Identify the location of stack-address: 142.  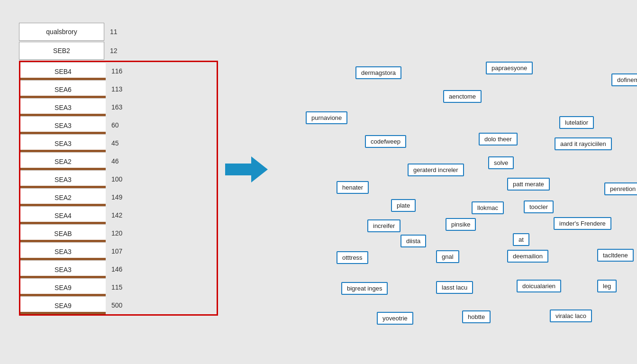
(123, 215).